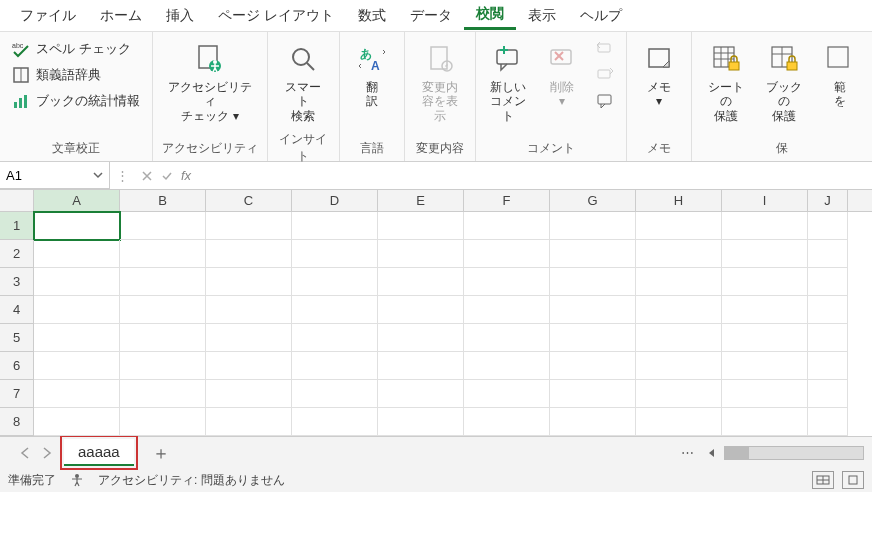 The image size is (872, 548). What do you see at coordinates (186, 176) in the screenshot?
I see `fx-label: fx` at bounding box center [186, 176].